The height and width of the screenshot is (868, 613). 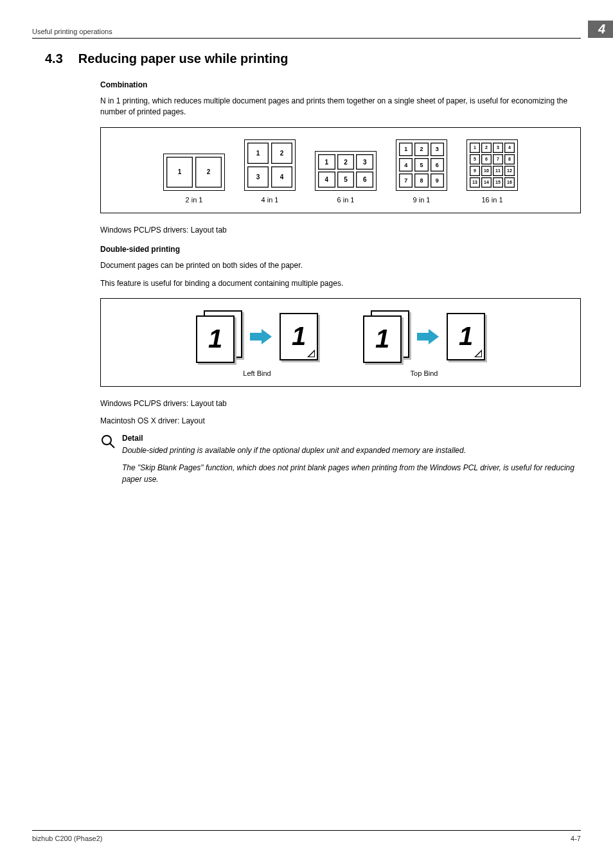 I want to click on footer-left: bizhub C200 (Phase2), so click(x=67, y=838).